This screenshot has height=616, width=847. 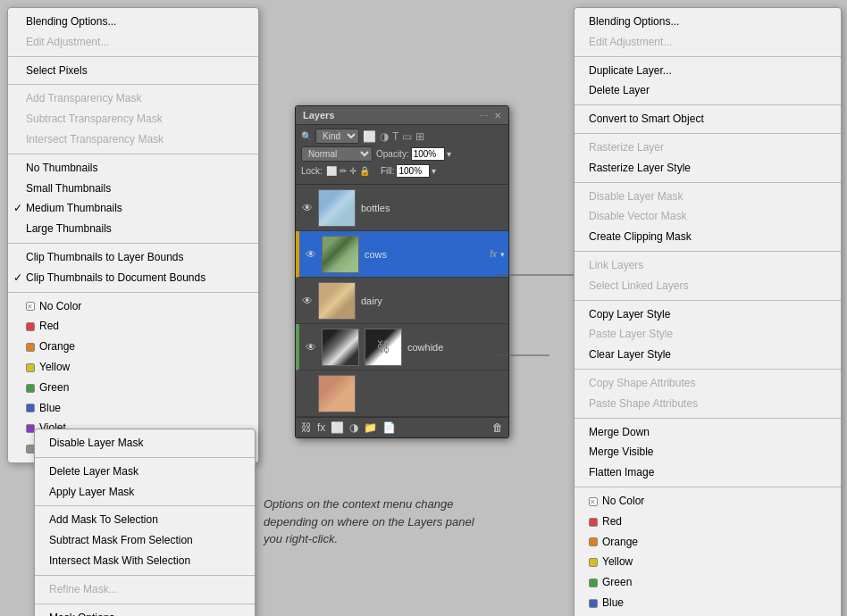 What do you see at coordinates (413, 171) in the screenshot?
I see `fill-input` at bounding box center [413, 171].